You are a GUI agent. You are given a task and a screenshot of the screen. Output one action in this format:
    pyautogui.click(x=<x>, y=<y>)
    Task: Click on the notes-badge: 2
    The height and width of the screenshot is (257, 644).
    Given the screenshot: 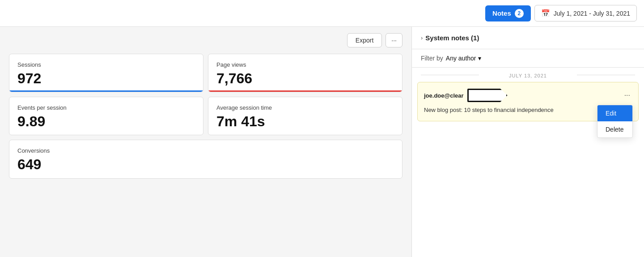 What is the action you would take?
    pyautogui.click(x=519, y=13)
    